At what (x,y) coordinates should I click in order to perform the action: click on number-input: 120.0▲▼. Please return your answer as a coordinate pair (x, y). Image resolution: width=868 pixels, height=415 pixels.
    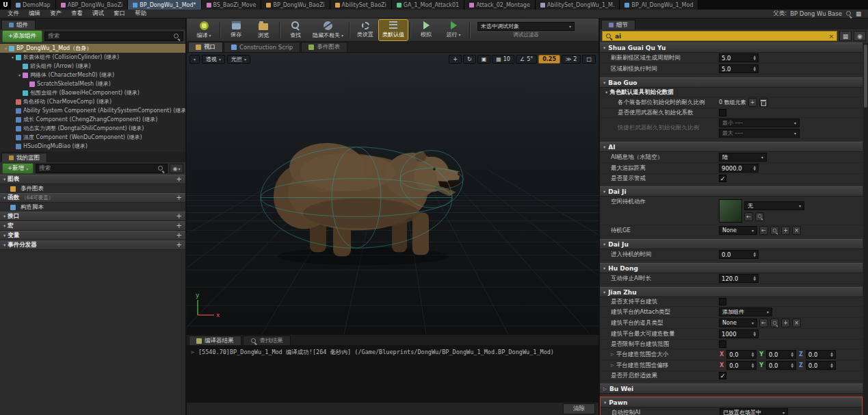
    Looking at the image, I should click on (739, 278).